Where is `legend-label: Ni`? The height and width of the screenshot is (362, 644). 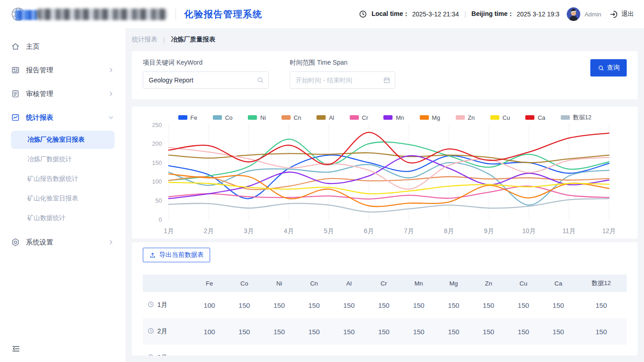 legend-label: Ni is located at coordinates (263, 117).